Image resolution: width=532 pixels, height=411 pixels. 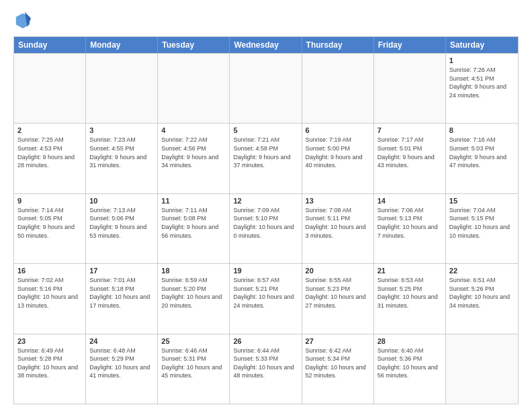 What do you see at coordinates (193, 293) in the screenshot?
I see `day-info: Sunrise: 6:59 AM Sunset: 5:20 PM Dayligh…` at bounding box center [193, 293].